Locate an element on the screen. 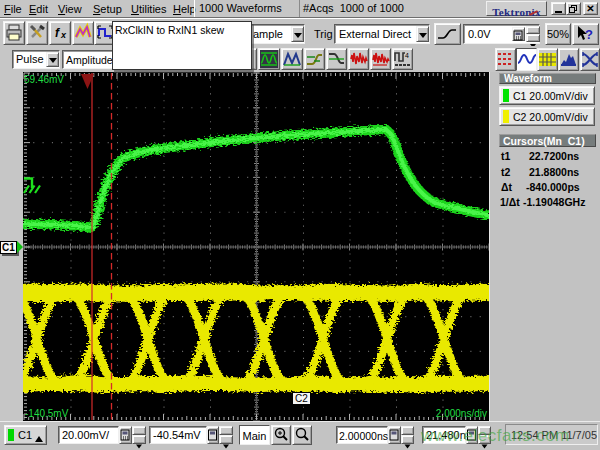  svg-text: f is located at coordinates (58, 33).